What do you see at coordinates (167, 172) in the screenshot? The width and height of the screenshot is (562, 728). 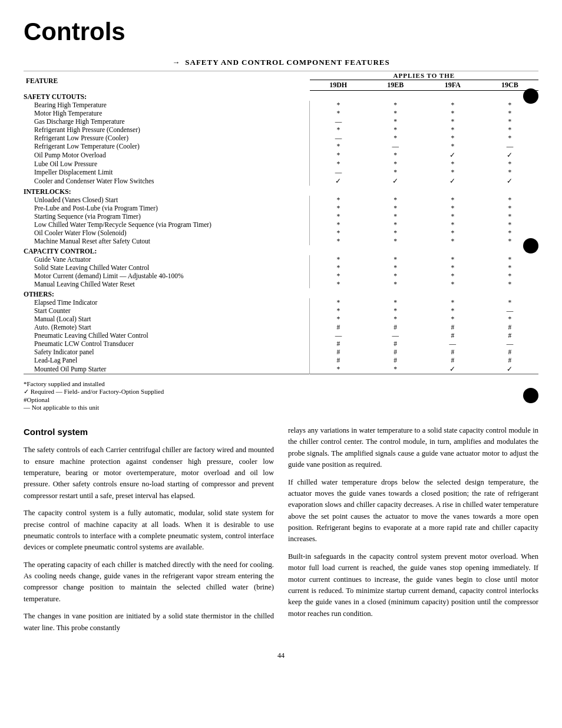 I see `feature-label: Impeller Displacement Limit` at bounding box center [167, 172].